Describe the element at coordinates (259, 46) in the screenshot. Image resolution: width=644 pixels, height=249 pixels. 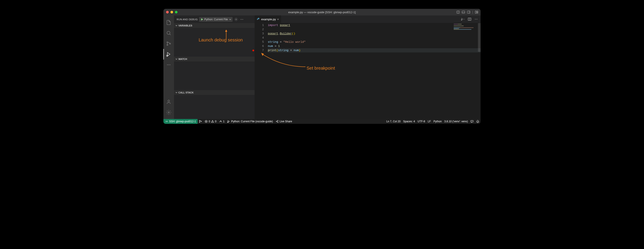
I see `gutter-line: 6` at that location.